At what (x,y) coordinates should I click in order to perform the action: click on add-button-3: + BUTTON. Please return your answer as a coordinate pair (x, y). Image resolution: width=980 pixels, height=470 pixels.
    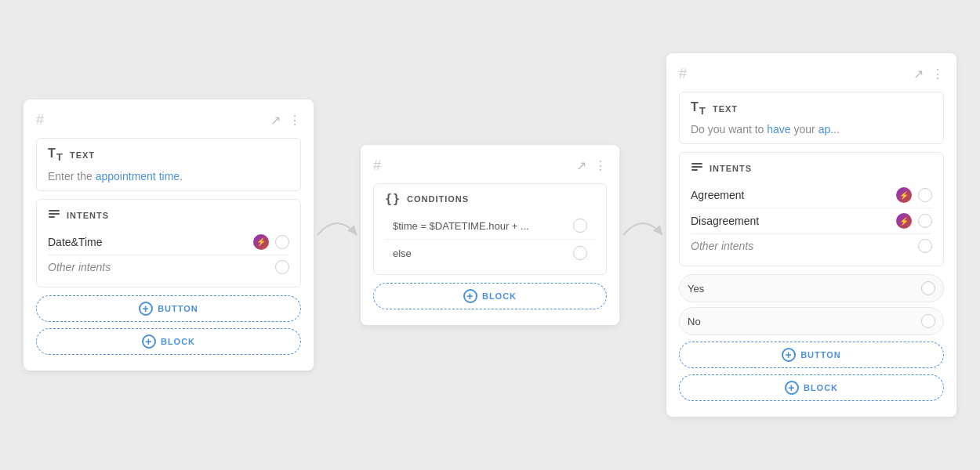
    Looking at the image, I should click on (811, 355).